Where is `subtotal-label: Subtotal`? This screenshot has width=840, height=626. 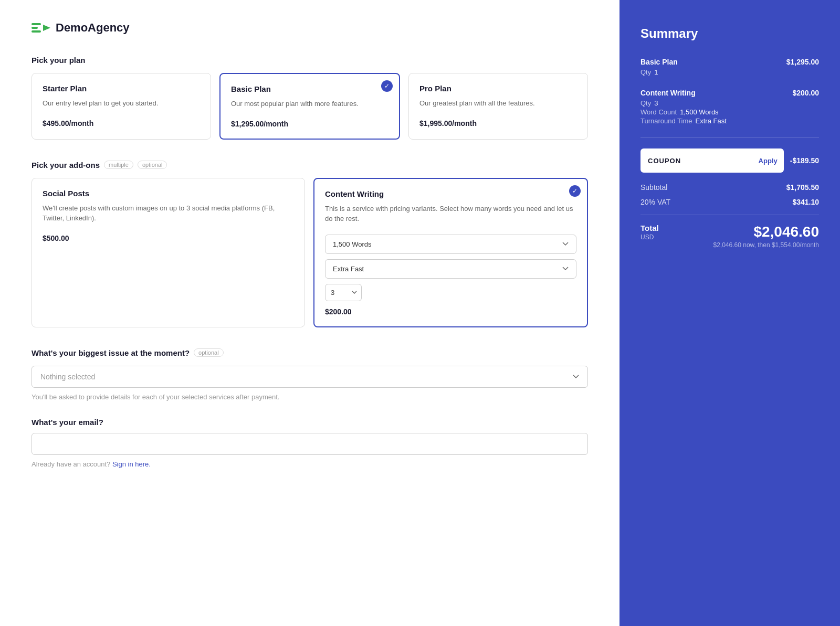
subtotal-label: Subtotal is located at coordinates (654, 187).